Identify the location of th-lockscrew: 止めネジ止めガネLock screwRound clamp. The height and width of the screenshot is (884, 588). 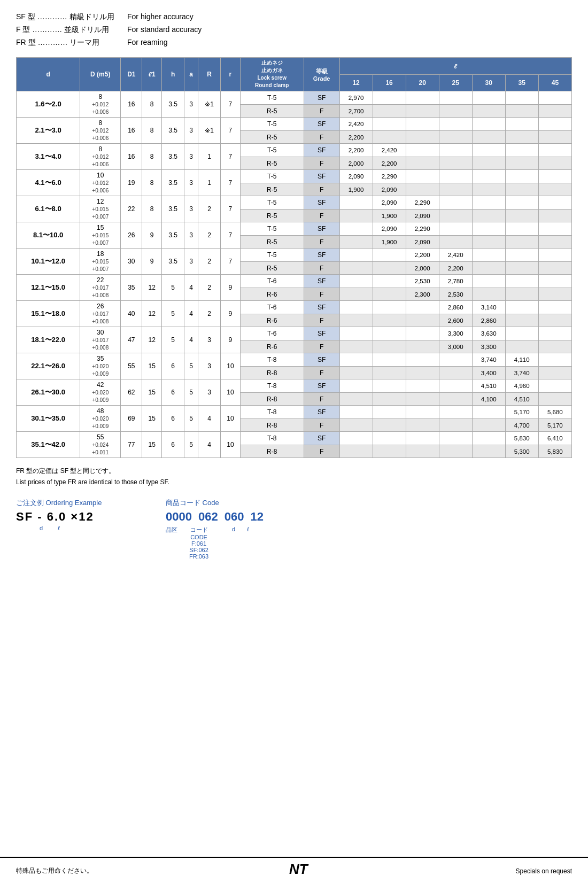
(272, 75).